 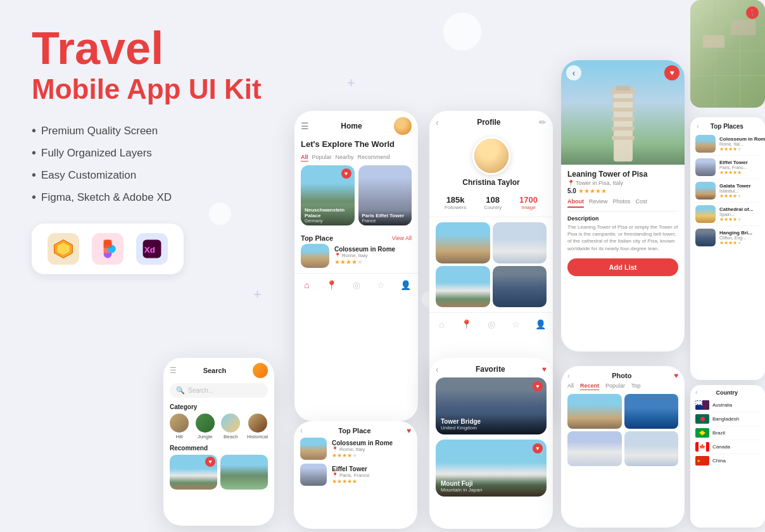 I want to click on home-nav-bar: ⌂ 📍 ◎ ☆ 👤, so click(x=356, y=285).